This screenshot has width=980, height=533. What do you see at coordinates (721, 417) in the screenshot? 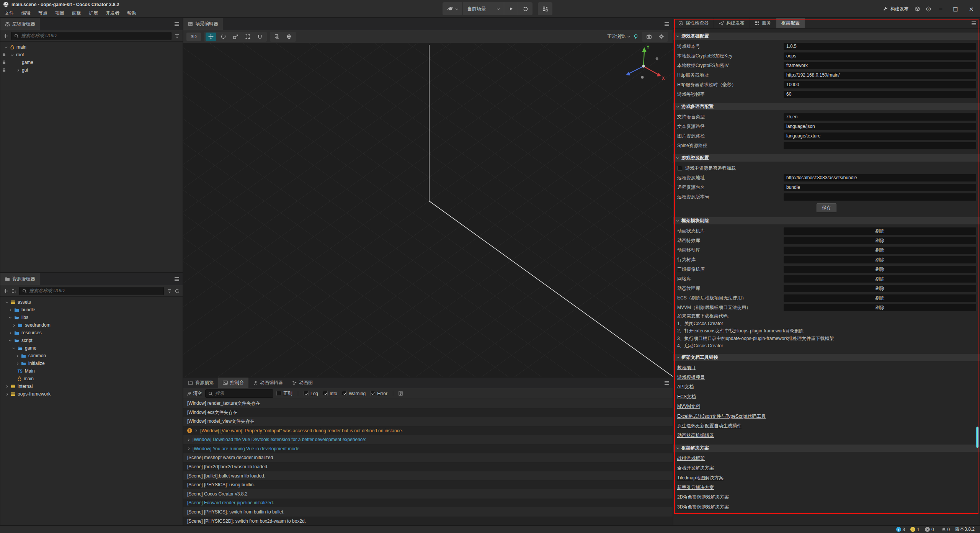
I see `doc-link: Excel格式转Json文件与TypeScript代码工具` at bounding box center [721, 417].